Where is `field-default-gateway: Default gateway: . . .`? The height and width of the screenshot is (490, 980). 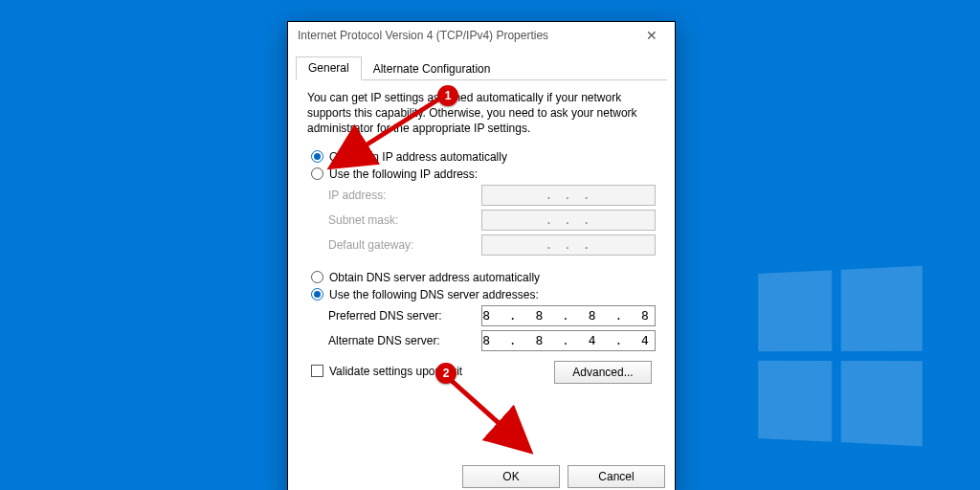
field-default-gateway: Default gateway: . . . is located at coordinates (492, 245).